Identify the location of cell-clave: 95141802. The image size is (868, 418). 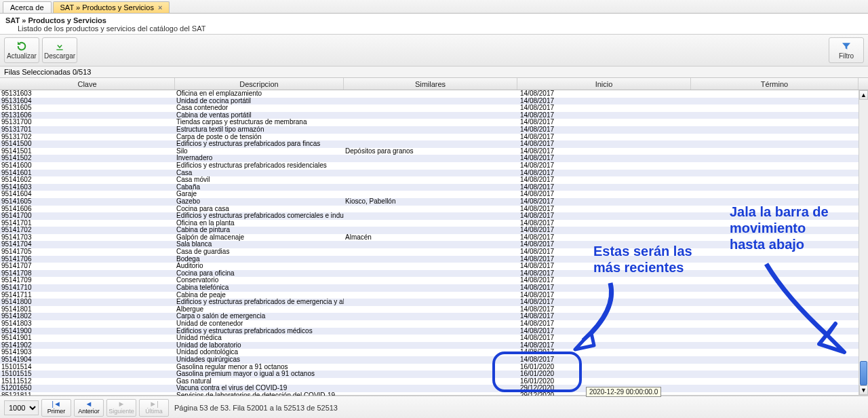
(87, 316).